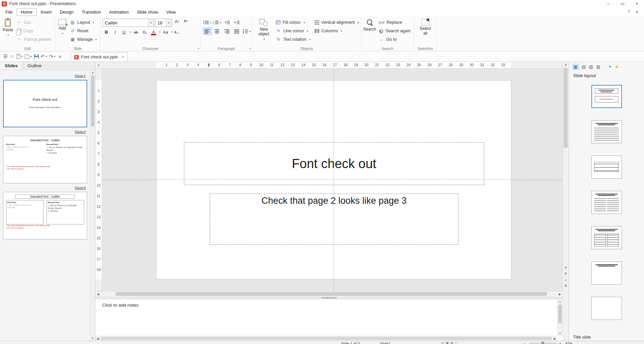 The width and height of the screenshot is (644, 344). What do you see at coordinates (207, 22) in the screenshot?
I see `bullets-button: ▾` at bounding box center [207, 22].